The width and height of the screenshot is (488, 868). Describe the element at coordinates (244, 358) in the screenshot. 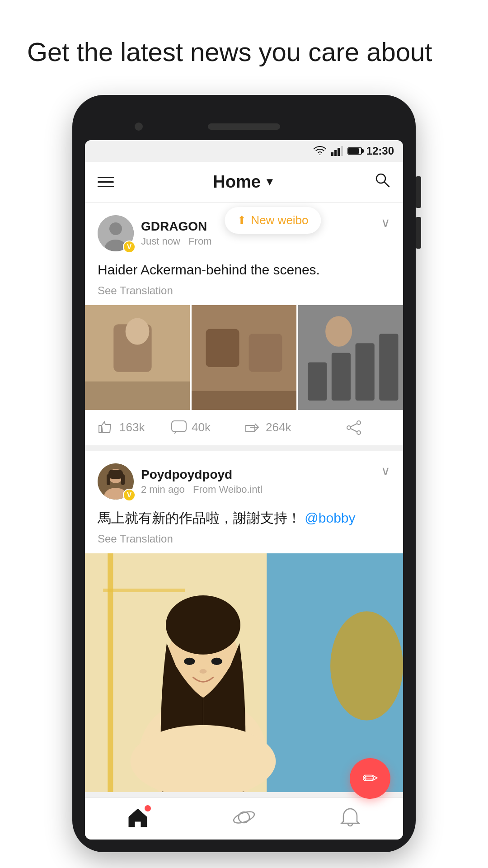

I see `post-1-img-2-svg` at that location.